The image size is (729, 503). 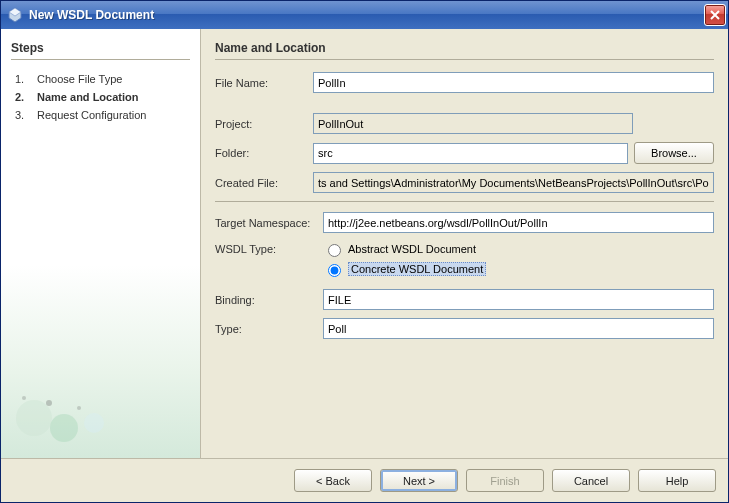 I want to click on row-type: Type: Poll, so click(x=464, y=328).